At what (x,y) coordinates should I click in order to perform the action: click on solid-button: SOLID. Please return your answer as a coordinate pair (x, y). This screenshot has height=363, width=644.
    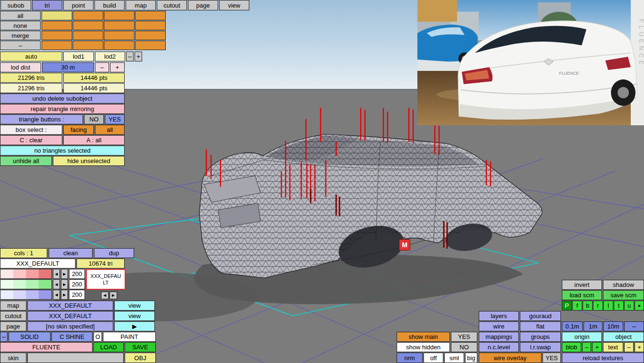
    Looking at the image, I should click on (29, 337).